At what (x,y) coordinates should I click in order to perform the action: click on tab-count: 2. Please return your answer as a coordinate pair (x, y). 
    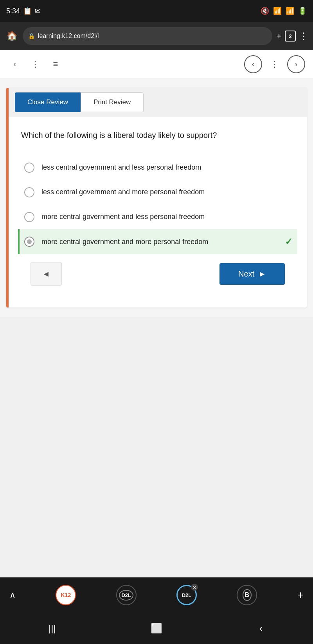
    Looking at the image, I should click on (290, 36).